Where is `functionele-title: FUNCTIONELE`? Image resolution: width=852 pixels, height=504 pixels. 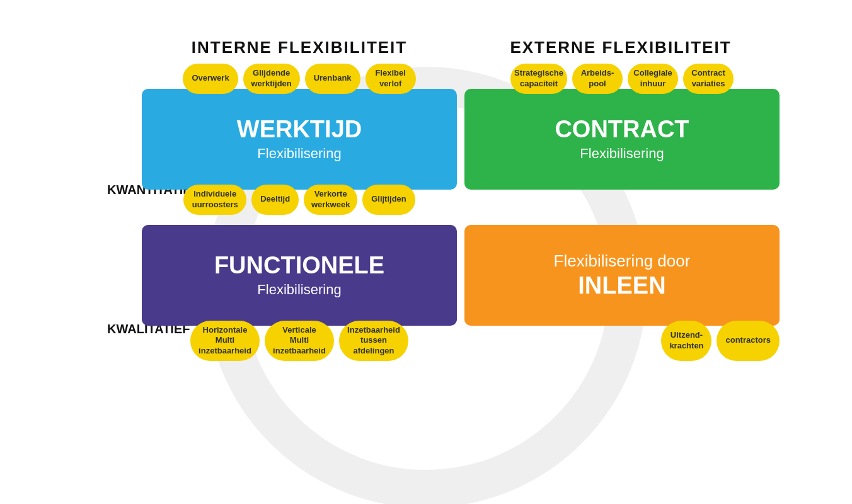 functionele-title: FUNCTIONELE is located at coordinates (299, 266).